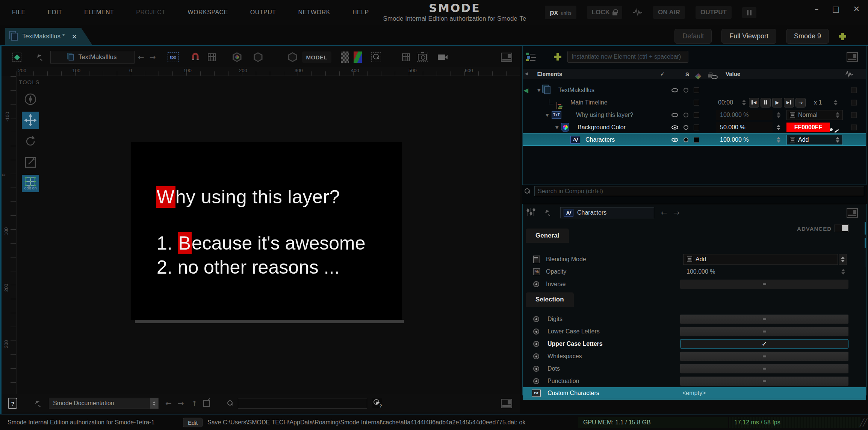  I want to click on sliders-icon, so click(531, 213).